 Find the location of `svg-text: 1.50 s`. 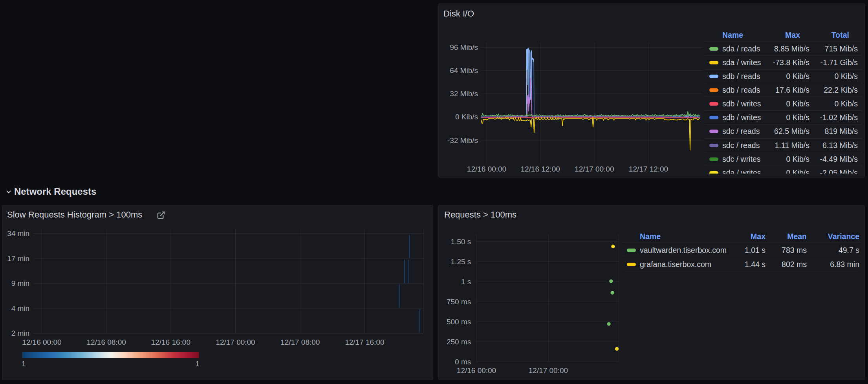

svg-text: 1.50 s is located at coordinates (461, 242).